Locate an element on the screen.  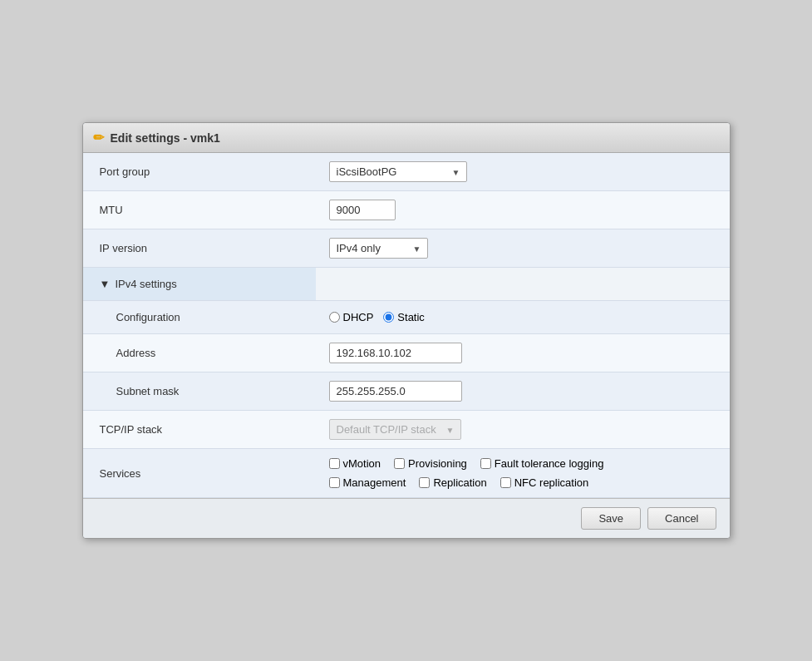
replication-checkbox is located at coordinates (424, 482).